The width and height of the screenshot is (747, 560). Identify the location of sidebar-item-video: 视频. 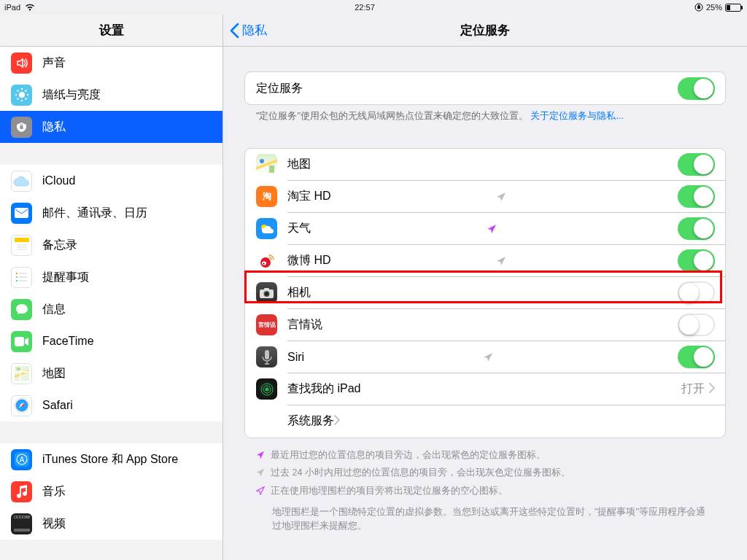
(111, 524).